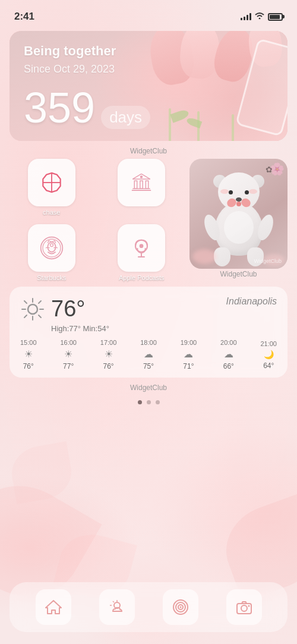  I want to click on signal-icon, so click(246, 17).